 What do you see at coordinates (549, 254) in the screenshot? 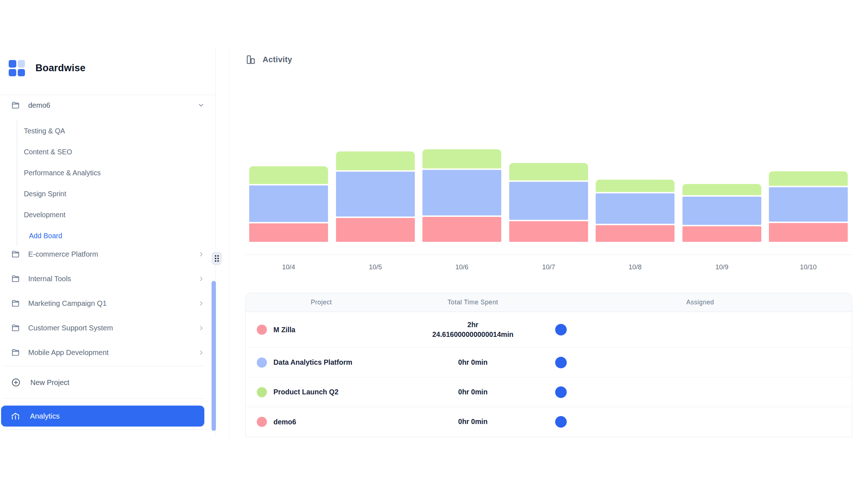
I see `x-axis-line` at bounding box center [549, 254].